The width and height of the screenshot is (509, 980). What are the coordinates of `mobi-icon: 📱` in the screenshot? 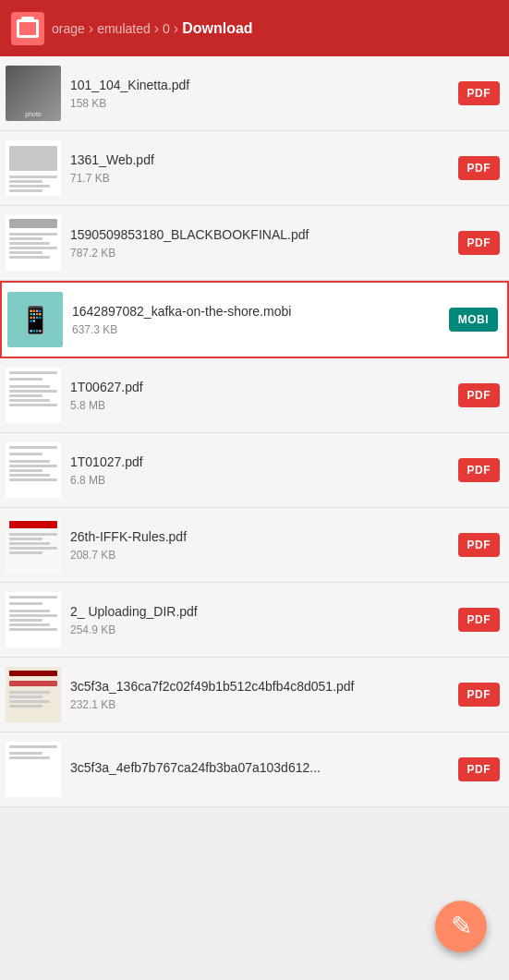 It's located at (35, 320).